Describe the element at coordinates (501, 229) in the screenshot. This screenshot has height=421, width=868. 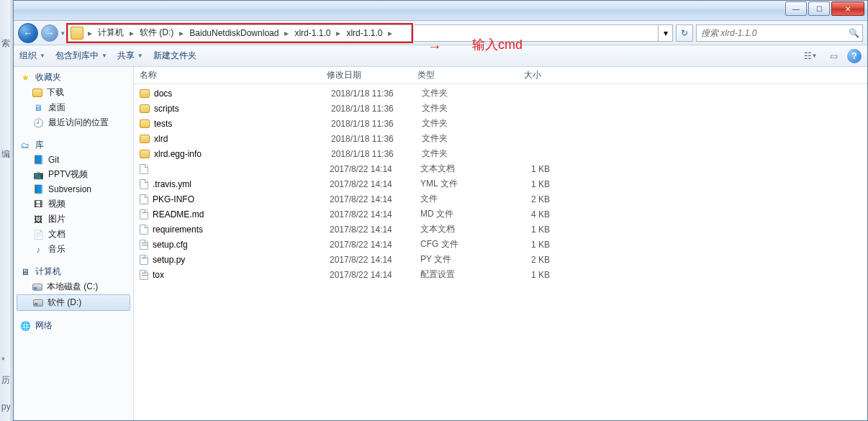
I see `file-row: requirements2017/8/22 14:14文本文档1 KB` at that location.